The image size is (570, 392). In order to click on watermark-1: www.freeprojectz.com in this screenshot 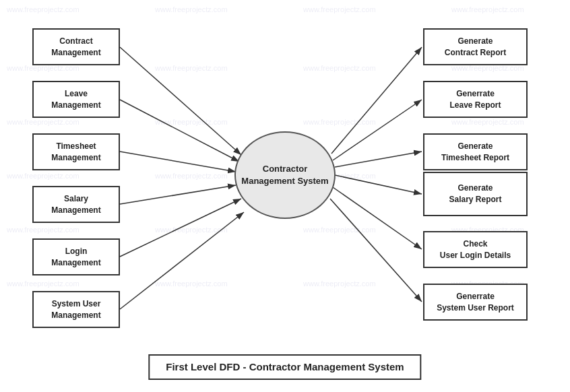, I will do `click(43, 9)`.